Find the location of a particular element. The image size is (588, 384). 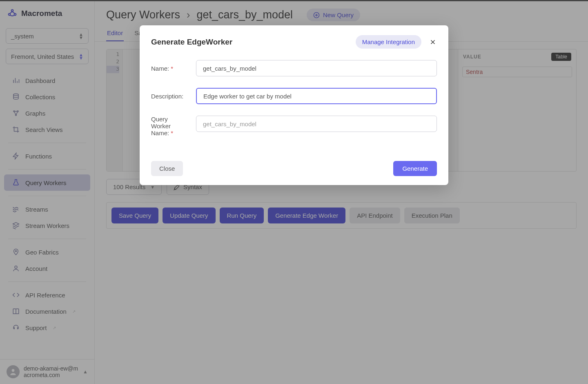

query-worker-name-label: Query Worker Name: * is located at coordinates (170, 126).